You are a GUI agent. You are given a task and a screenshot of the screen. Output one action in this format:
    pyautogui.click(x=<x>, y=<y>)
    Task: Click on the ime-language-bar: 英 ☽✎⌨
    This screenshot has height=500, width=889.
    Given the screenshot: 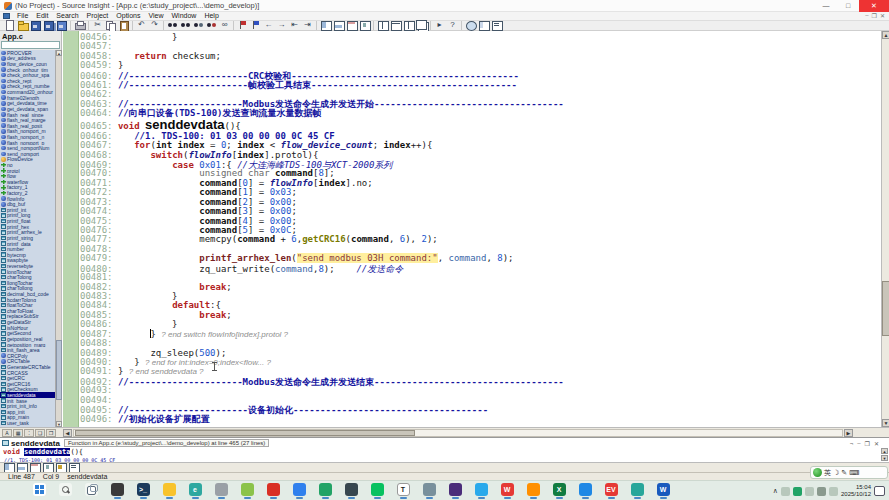 What is the action you would take?
    pyautogui.click(x=849, y=472)
    